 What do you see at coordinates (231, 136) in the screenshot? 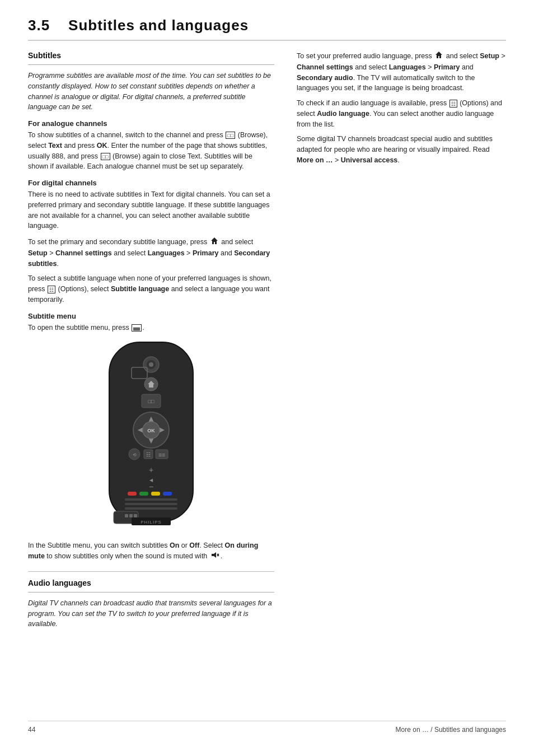
I see `browse-icon-1: □□` at bounding box center [231, 136].